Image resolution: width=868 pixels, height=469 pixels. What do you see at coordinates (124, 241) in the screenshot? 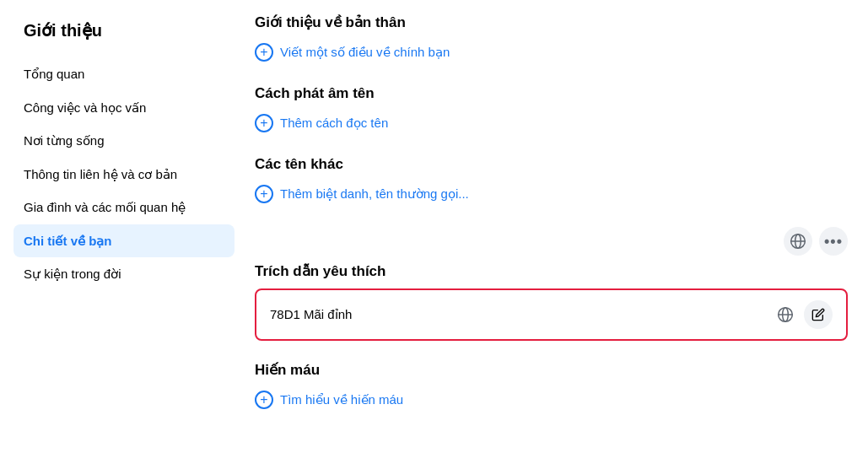
I see `sidebar-item-chi-tiet: Chi tiết về bạn` at bounding box center [124, 241].